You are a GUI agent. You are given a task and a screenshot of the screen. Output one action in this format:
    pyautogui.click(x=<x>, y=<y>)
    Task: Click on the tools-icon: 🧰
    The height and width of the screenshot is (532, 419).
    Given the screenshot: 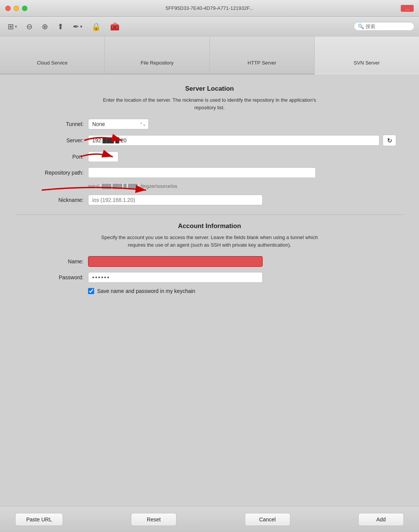 What is the action you would take?
    pyautogui.click(x=115, y=27)
    